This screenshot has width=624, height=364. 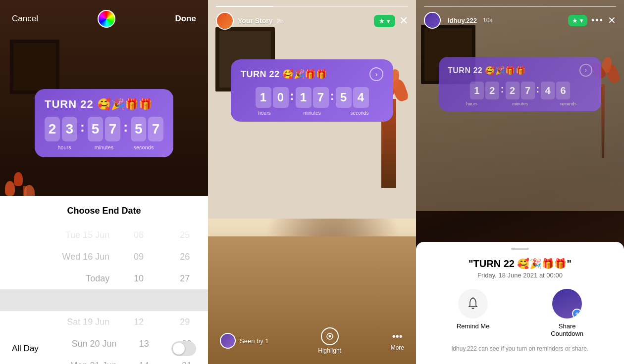 What do you see at coordinates (25, 19) in the screenshot?
I see `cancel-button: Cancel` at bounding box center [25, 19].